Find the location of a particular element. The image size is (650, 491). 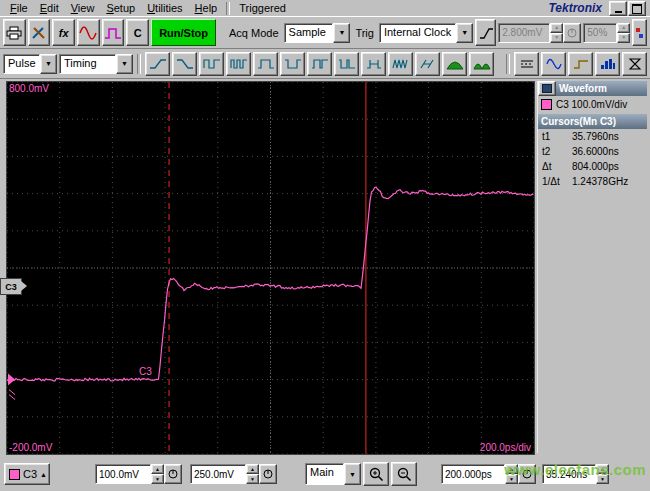

channel-select-value: C3 is located at coordinates (30, 474).